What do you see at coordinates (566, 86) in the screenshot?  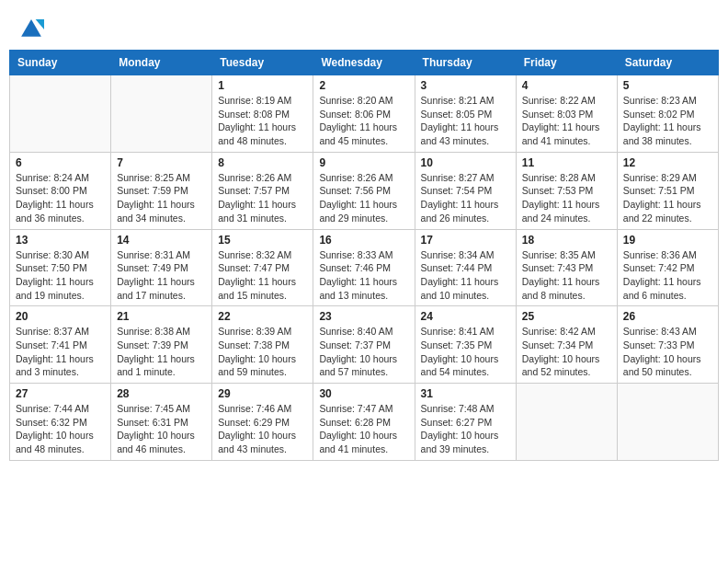 I see `day-number: 4` at bounding box center [566, 86].